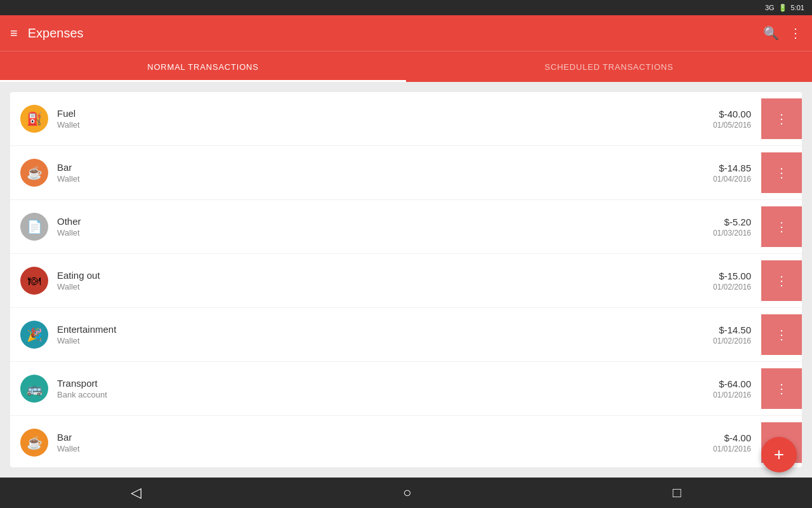 This screenshot has height=508, width=812. I want to click on transaction-row: ☕ Bar Wallet $-14.85 01/04/2016 ⋮, so click(406, 173).